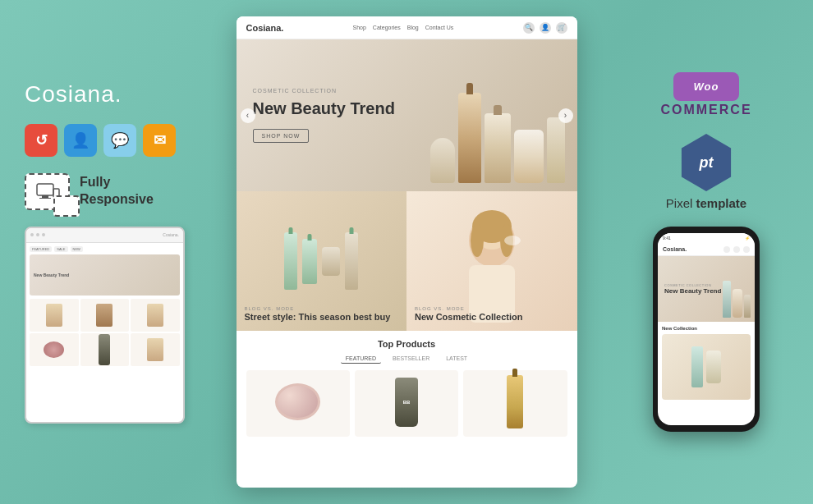 The height and width of the screenshot is (504, 813). I want to click on responsive-line1: Fully, so click(117, 182).